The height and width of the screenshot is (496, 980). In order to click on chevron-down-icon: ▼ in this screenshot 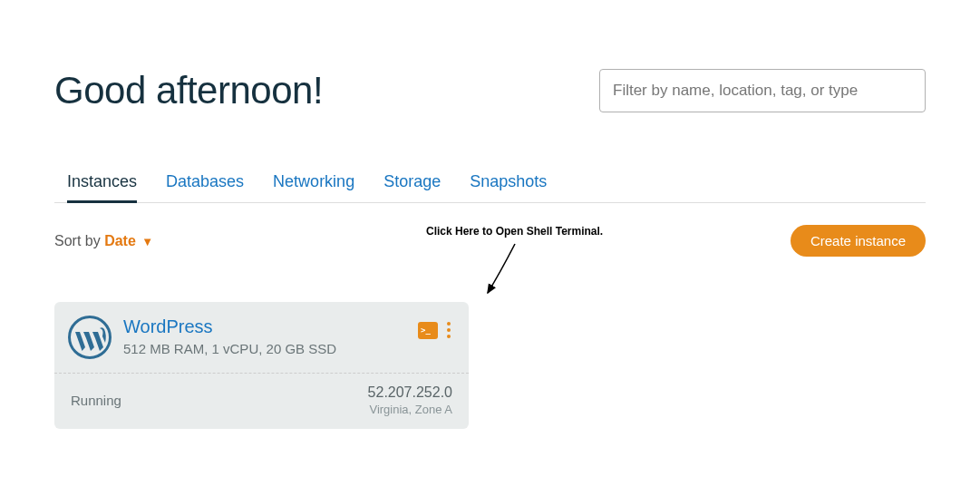, I will do `click(147, 241)`.